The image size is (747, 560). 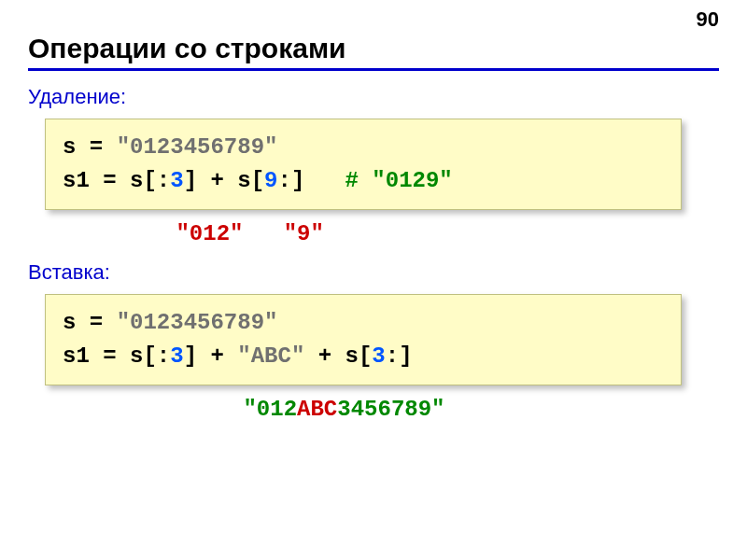 What do you see at coordinates (708, 20) in the screenshot?
I see `page-number: 90` at bounding box center [708, 20].